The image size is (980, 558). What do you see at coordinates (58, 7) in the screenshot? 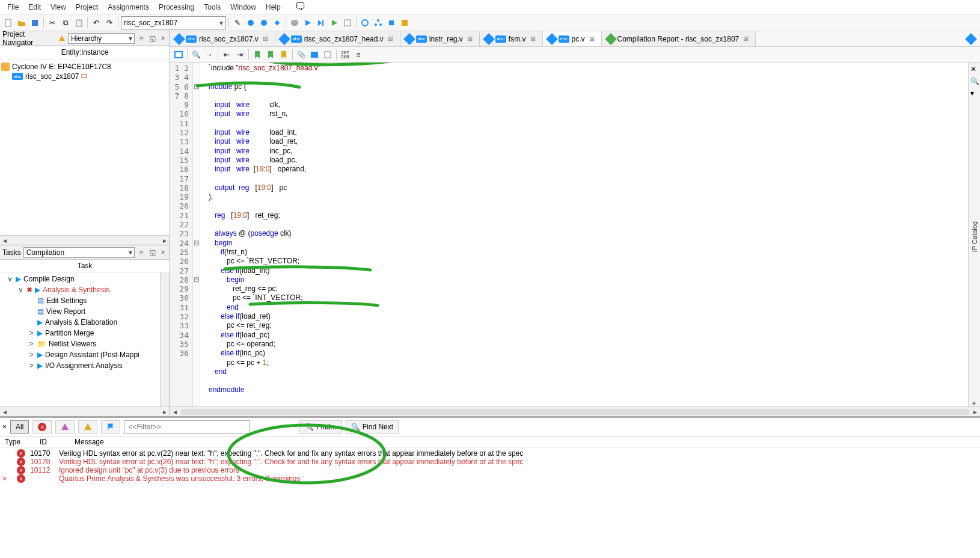
I see `menu-view: View` at bounding box center [58, 7].